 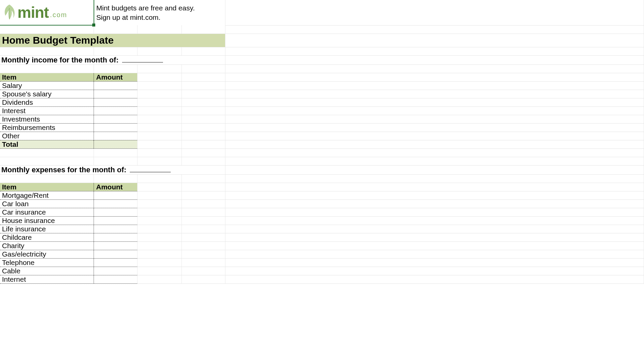 I want to click on income-item: Interest, so click(x=47, y=111).